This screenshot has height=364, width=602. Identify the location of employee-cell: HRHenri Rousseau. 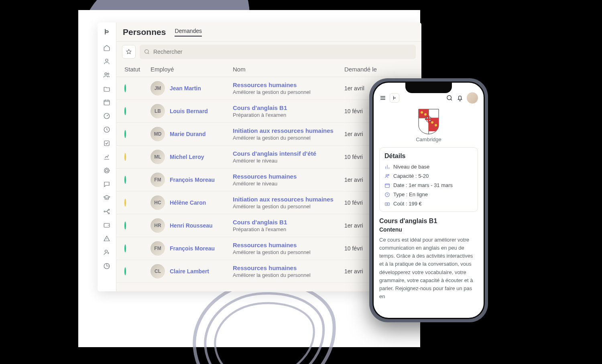
(192, 226).